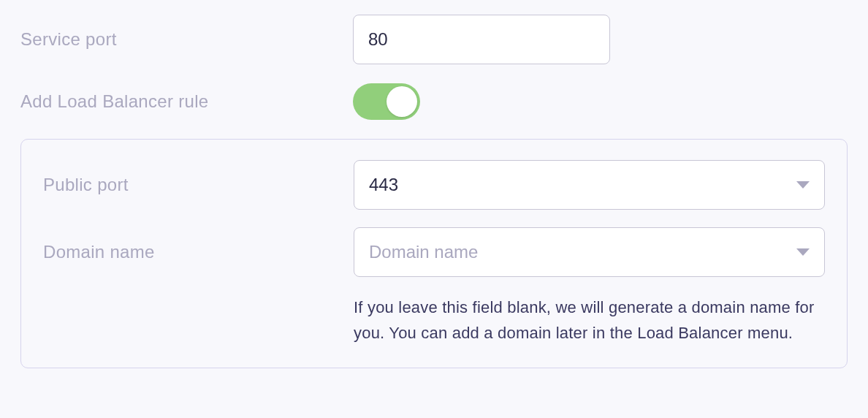 Image resolution: width=868 pixels, height=418 pixels. What do you see at coordinates (187, 102) in the screenshot?
I see `add-lb-rule-label: Add Load Balancer rule` at bounding box center [187, 102].